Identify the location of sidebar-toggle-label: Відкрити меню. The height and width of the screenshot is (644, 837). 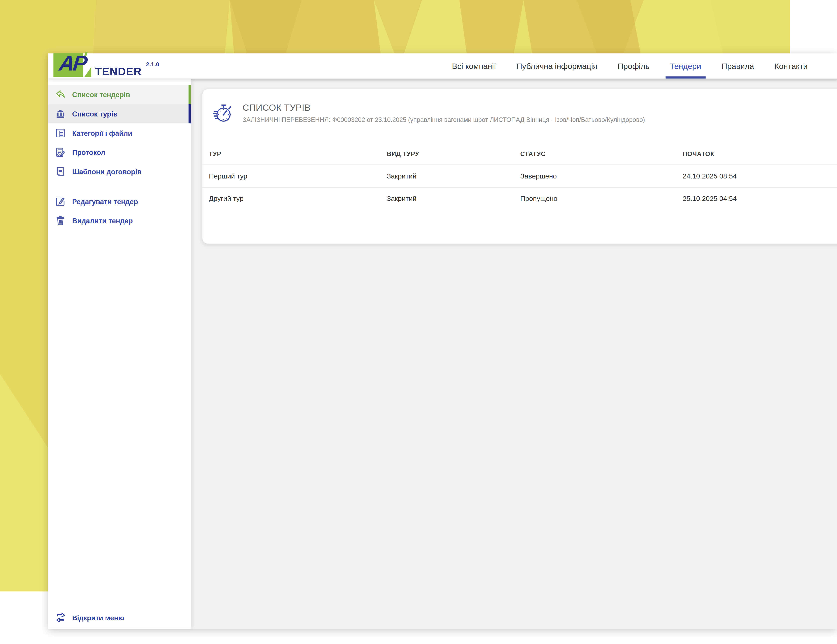
(98, 618).